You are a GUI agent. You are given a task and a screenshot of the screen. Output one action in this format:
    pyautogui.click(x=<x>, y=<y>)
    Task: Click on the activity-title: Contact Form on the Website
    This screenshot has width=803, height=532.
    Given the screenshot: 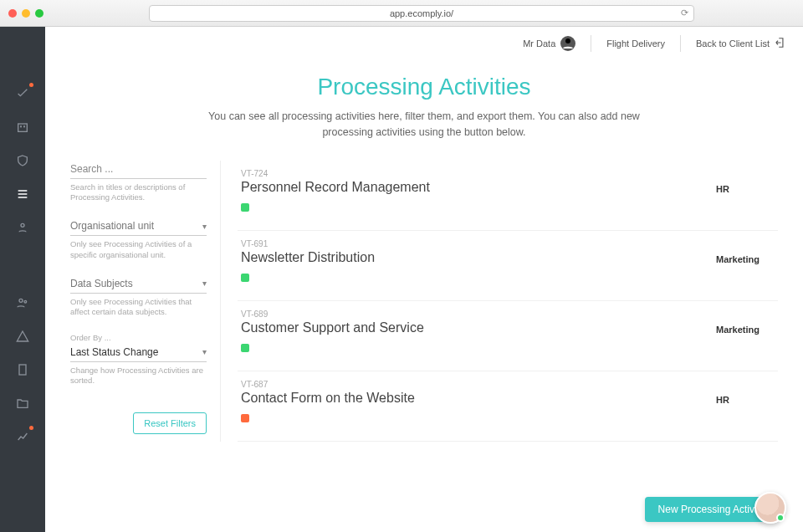 What is the action you would take?
    pyautogui.click(x=478, y=398)
    